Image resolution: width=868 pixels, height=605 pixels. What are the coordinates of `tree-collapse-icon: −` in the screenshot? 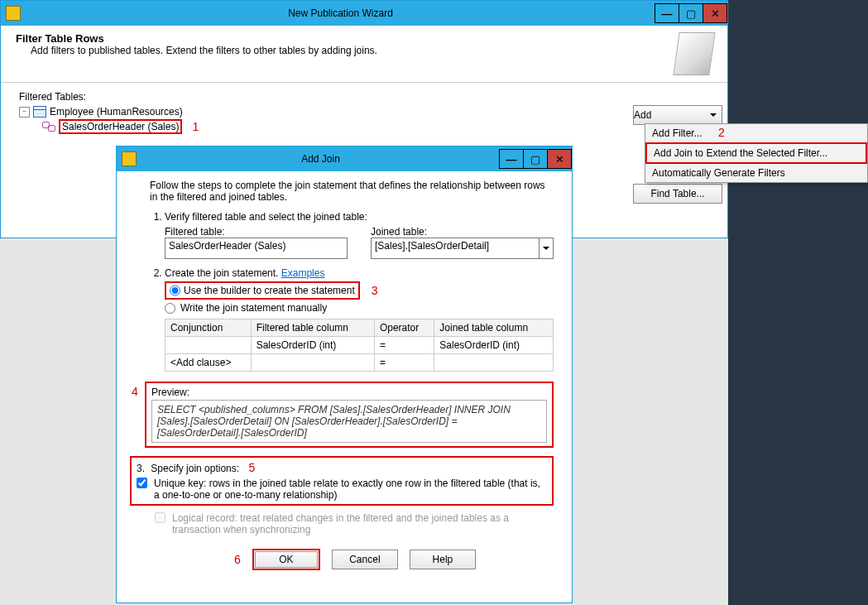 It's located at (25, 113).